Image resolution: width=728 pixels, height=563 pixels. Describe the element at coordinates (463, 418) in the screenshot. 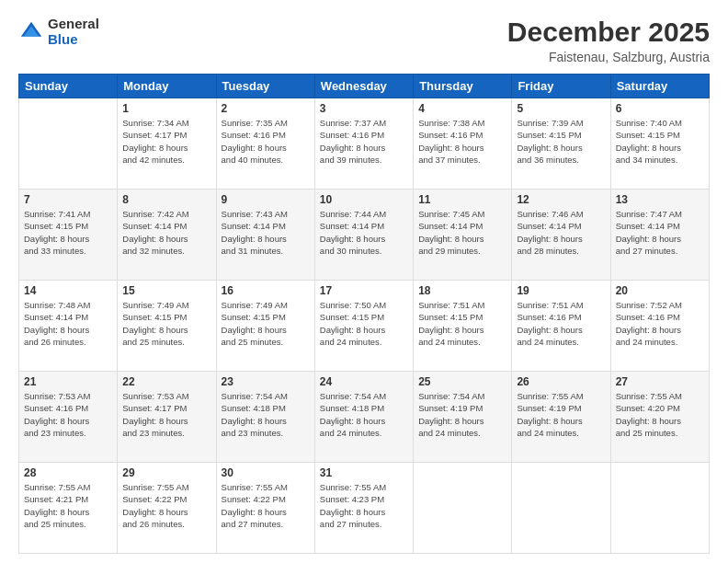

I see `calendar-cell: 25Sunrise: 7:54 AMSunset: 4:19 PMDayligh…` at that location.